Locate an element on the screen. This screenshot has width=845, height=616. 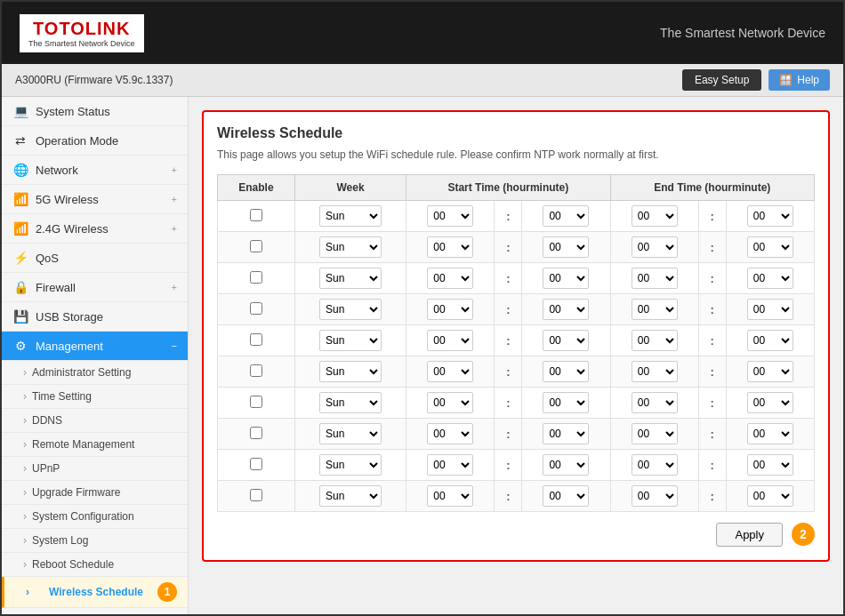
row-5-enable-checkbox is located at coordinates (256, 371).